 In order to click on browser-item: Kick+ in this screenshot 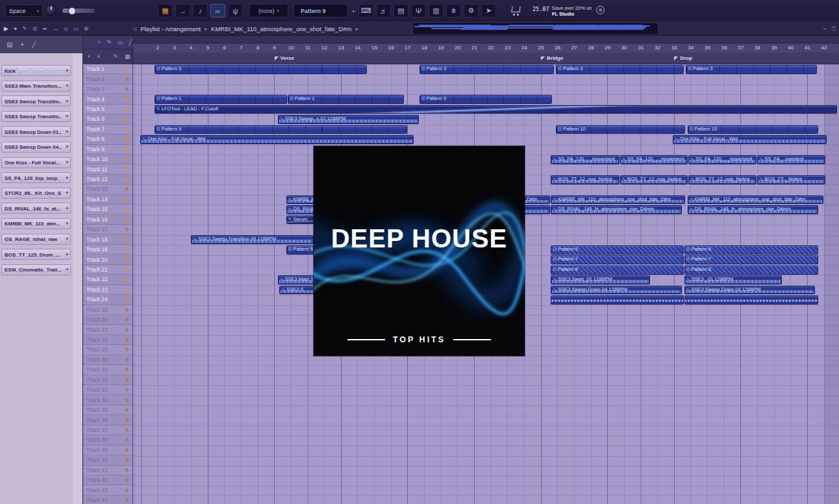, I will do `click(36, 70)`.